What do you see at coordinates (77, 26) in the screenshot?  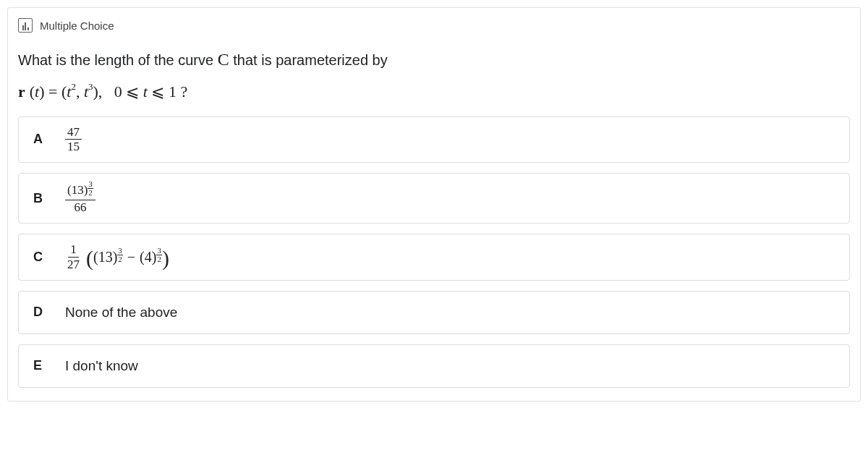 I see `question-type-label: Multiple Choice` at bounding box center [77, 26].